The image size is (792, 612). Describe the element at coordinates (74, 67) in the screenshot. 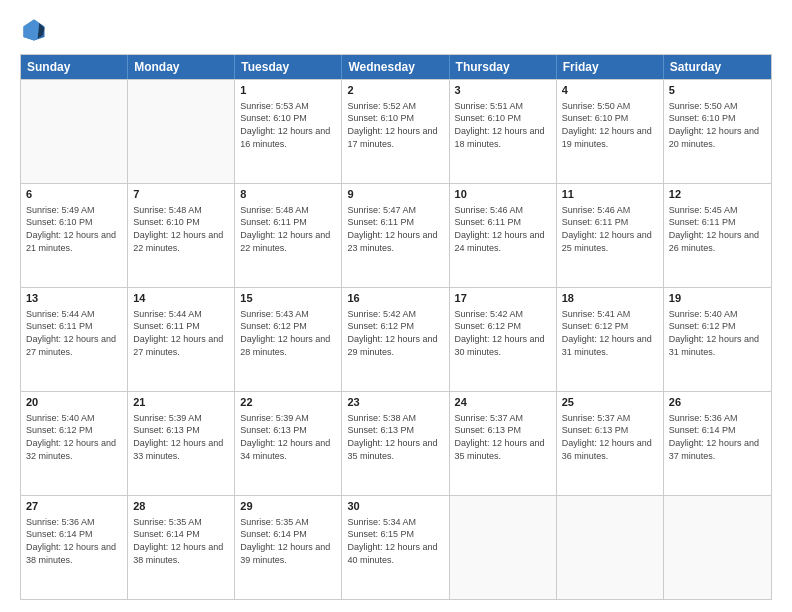

I see `day-header-sunday: Sunday` at that location.